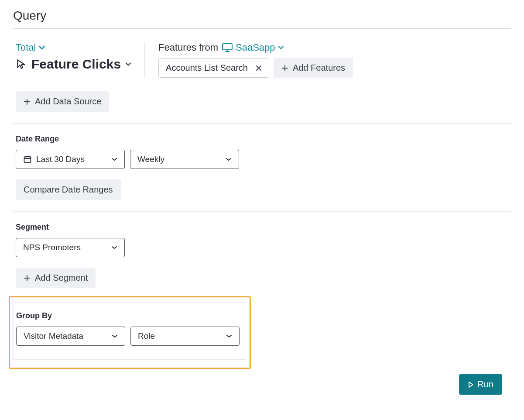  What do you see at coordinates (73, 64) in the screenshot?
I see `metric-selector: Feature Clicks` at bounding box center [73, 64].